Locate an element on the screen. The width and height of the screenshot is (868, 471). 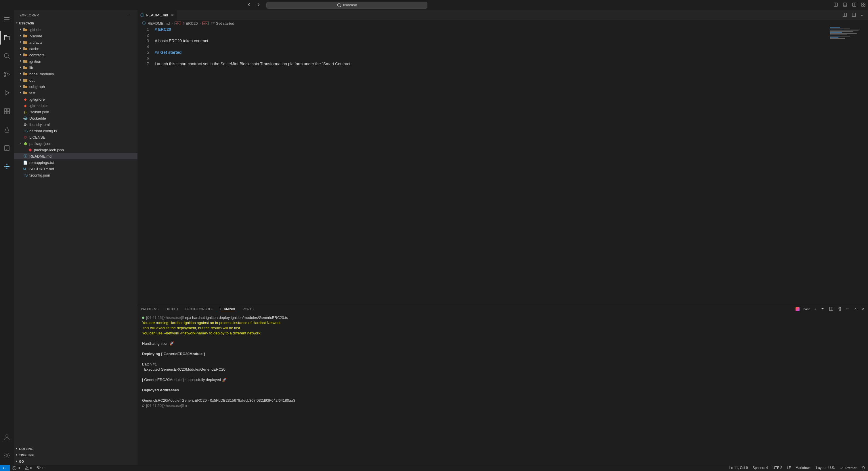
layout-panel-icon is located at coordinates (845, 5).